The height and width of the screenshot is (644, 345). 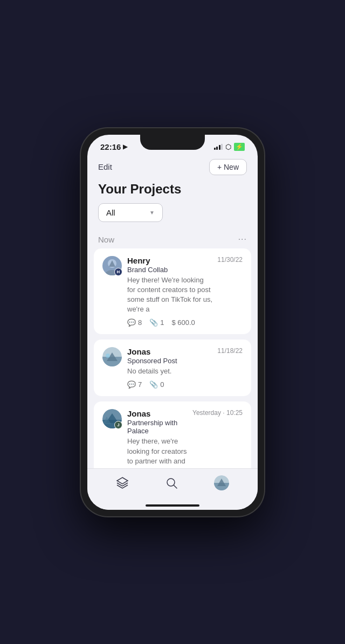 I want to click on jonas-sponsored-comment-count: 7, so click(x=140, y=385).